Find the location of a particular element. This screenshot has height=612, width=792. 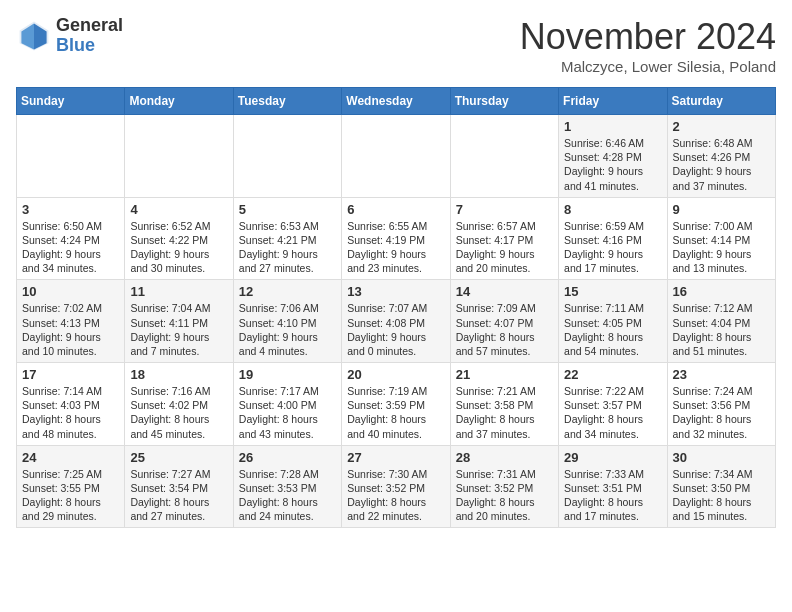

weekday-header-saturday: Saturday is located at coordinates (721, 102).